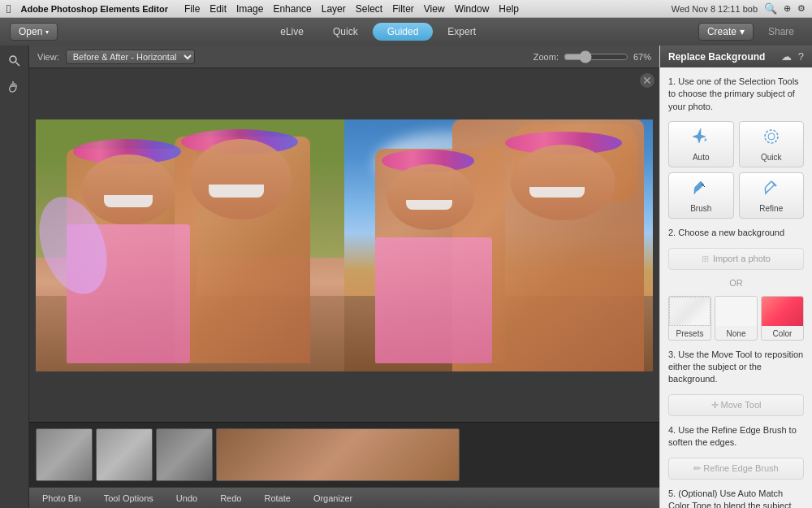  I want to click on background-presets-grid: Presets None Color, so click(736, 319).